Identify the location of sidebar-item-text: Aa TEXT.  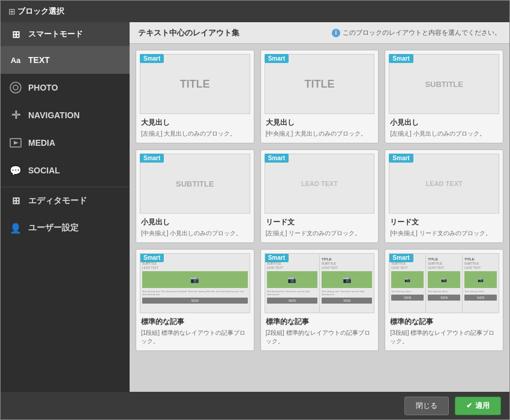
(65, 60).